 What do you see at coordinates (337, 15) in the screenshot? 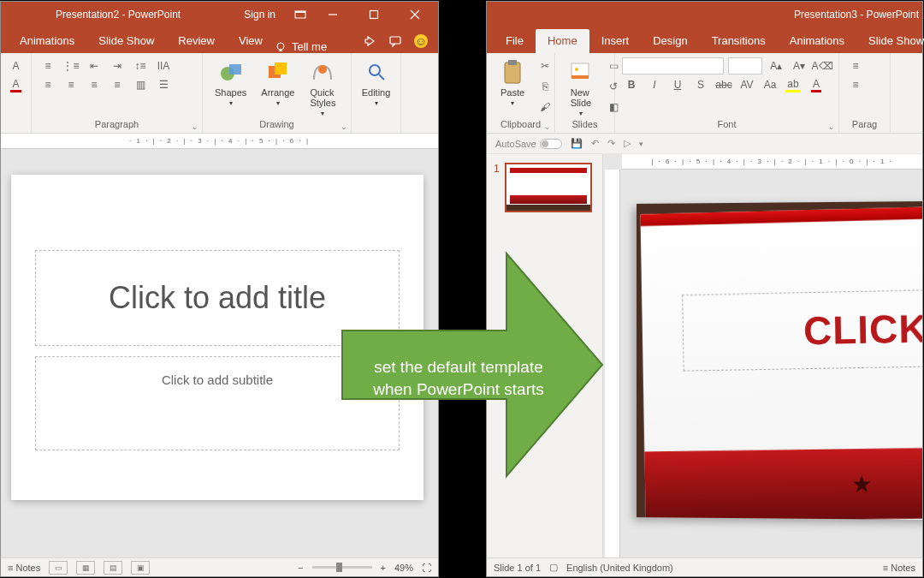
I see `title-actions: Sign in` at bounding box center [337, 15].